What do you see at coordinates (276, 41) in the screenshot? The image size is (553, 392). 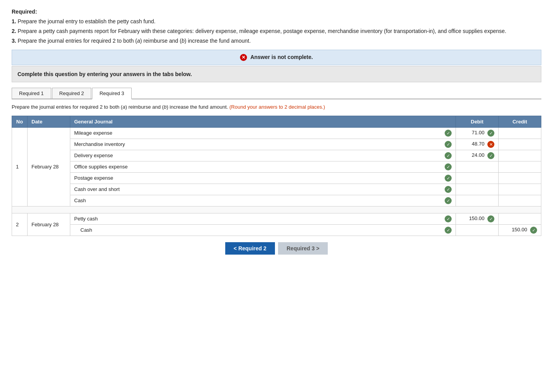 I see `required-item-3: 3. Prepare the journal entries for requi…` at bounding box center [276, 41].